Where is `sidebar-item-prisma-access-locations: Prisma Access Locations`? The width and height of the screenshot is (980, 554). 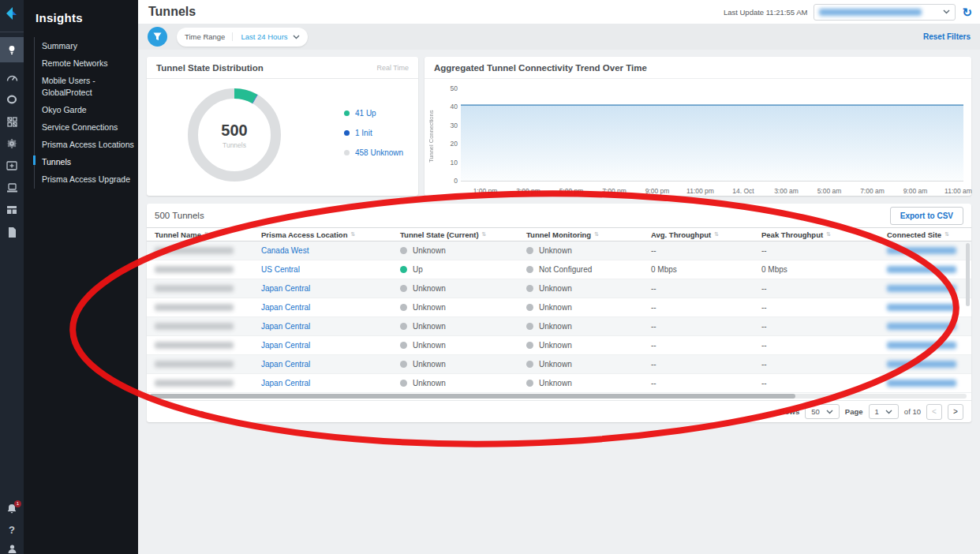
sidebar-item-prisma-access-locations: Prisma Access Locations is located at coordinates (87, 144).